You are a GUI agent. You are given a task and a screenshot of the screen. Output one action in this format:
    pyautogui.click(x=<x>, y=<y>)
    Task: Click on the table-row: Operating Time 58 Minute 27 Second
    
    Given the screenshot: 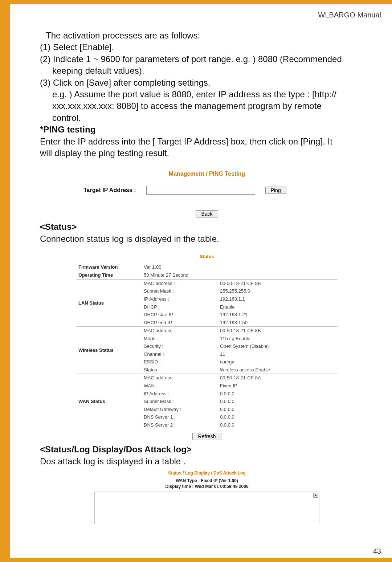 What is the action you would take?
    pyautogui.click(x=207, y=275)
    